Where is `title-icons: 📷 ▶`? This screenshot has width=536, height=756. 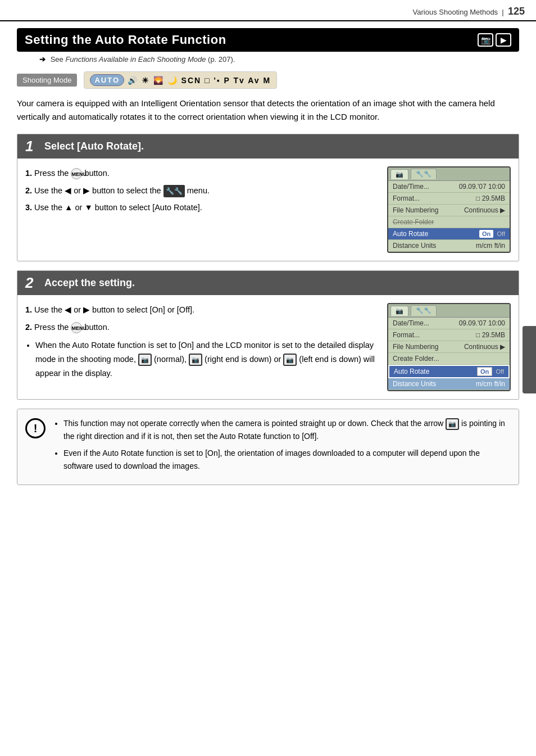
title-icons: 📷 ▶ is located at coordinates (494, 40).